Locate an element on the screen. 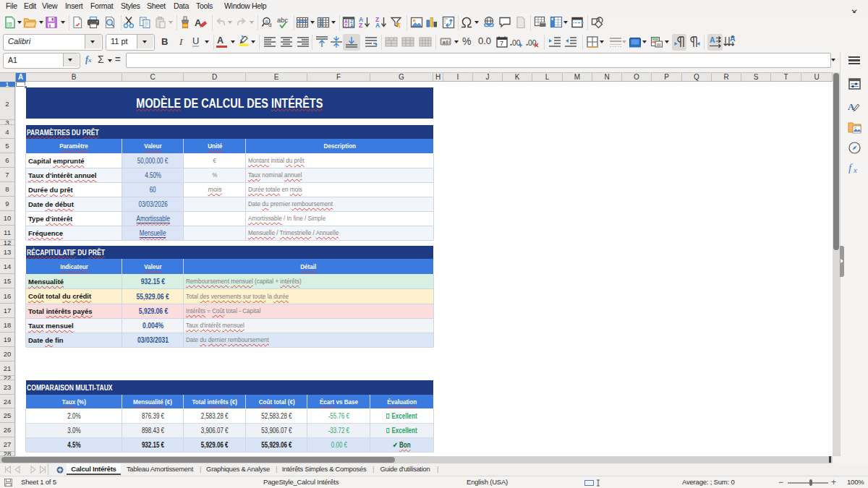 The image size is (868, 488). svg-text: d is located at coordinates (270, 25).